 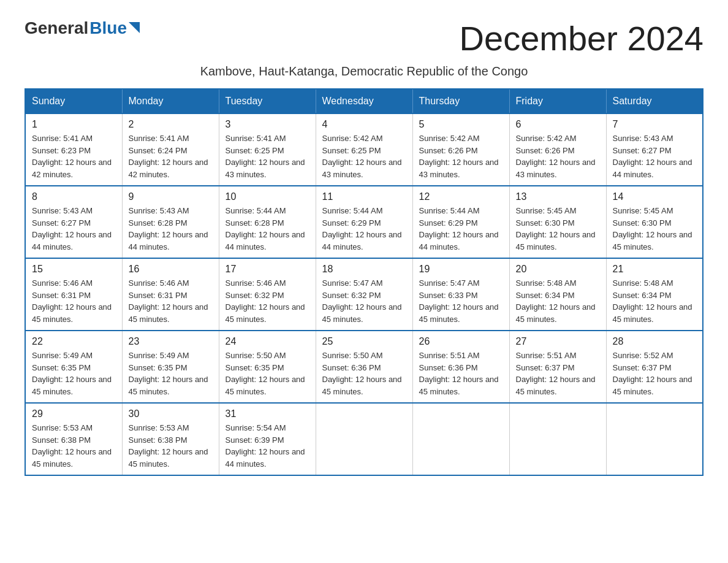 I want to click on day-info: Sunrise: 5:47 AMSunset: 6:32 PMDaylight:…, so click(x=364, y=301).